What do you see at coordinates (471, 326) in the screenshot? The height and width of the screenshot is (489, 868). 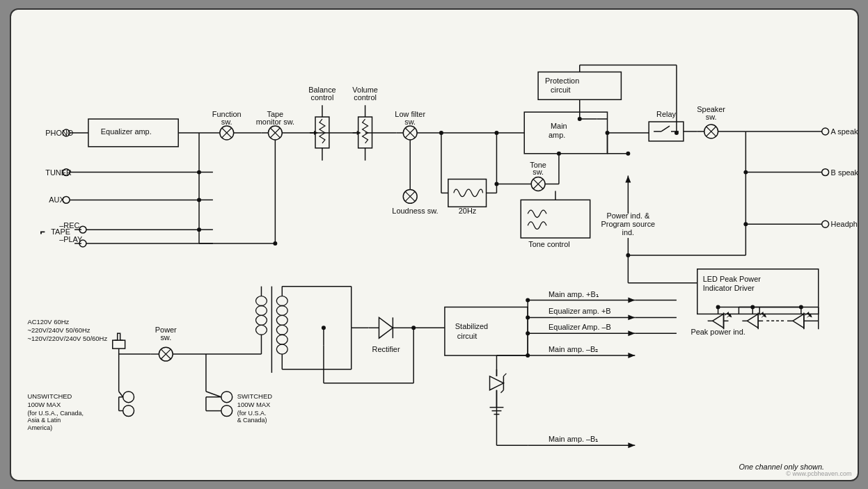 I see `stabilized-label: Stabilized` at bounding box center [471, 326].